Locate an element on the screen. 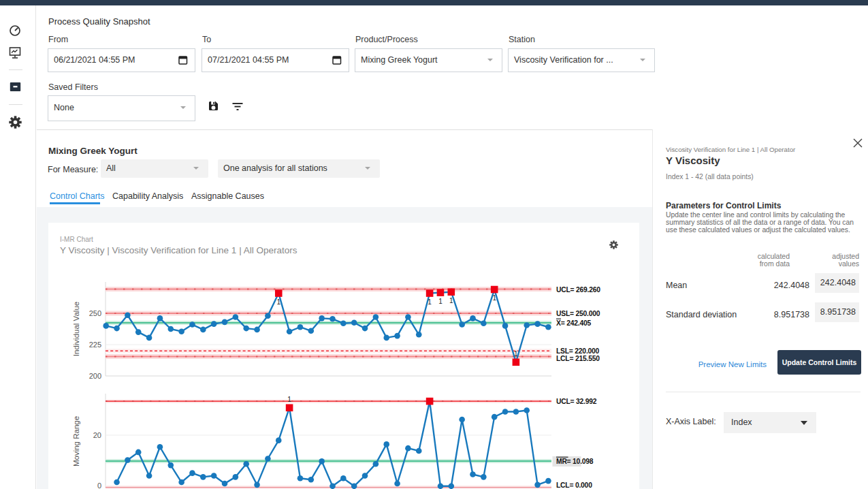  stddev-adjusted-input: 8.951738 is located at coordinates (837, 312).